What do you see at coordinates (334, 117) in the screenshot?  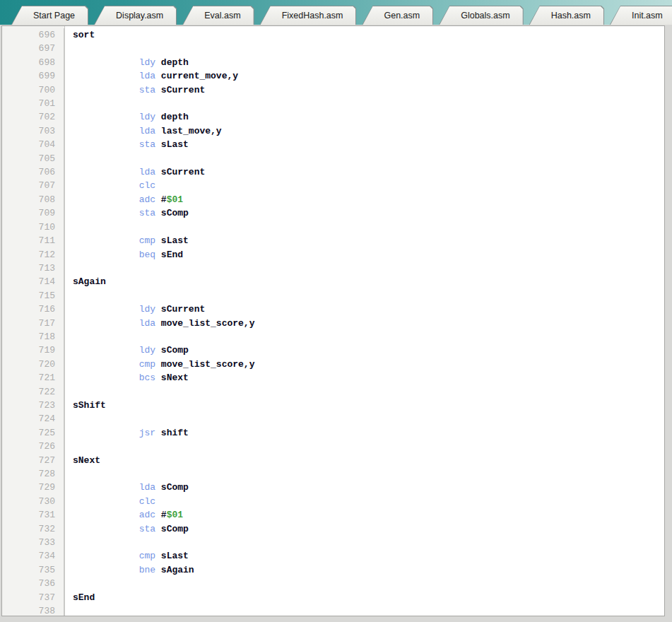 I see `code-row: 702 ldy depth` at bounding box center [334, 117].